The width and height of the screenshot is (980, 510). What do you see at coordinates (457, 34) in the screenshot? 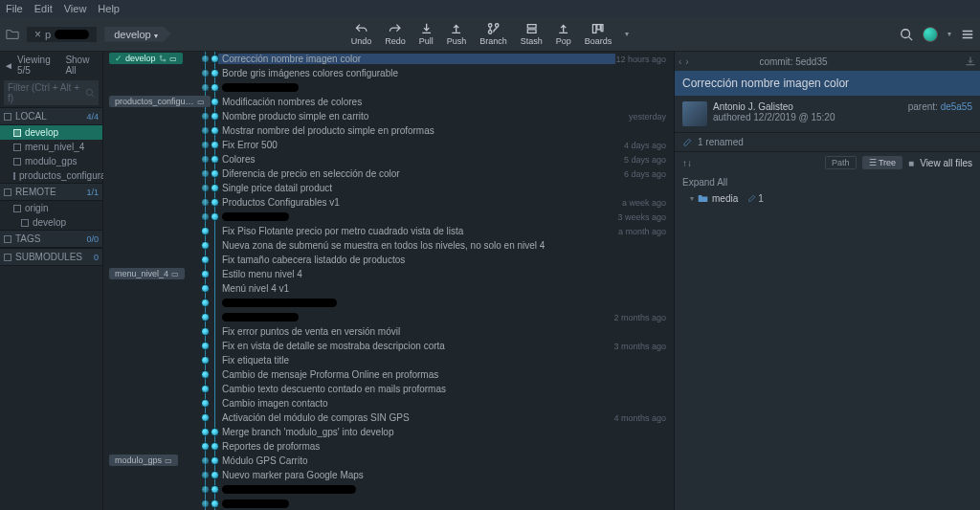
I see `push-button: Push` at bounding box center [457, 34].